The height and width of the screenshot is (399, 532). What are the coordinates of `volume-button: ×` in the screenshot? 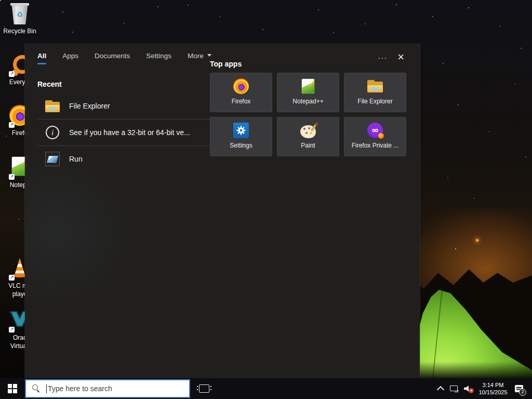 It's located at (469, 389).